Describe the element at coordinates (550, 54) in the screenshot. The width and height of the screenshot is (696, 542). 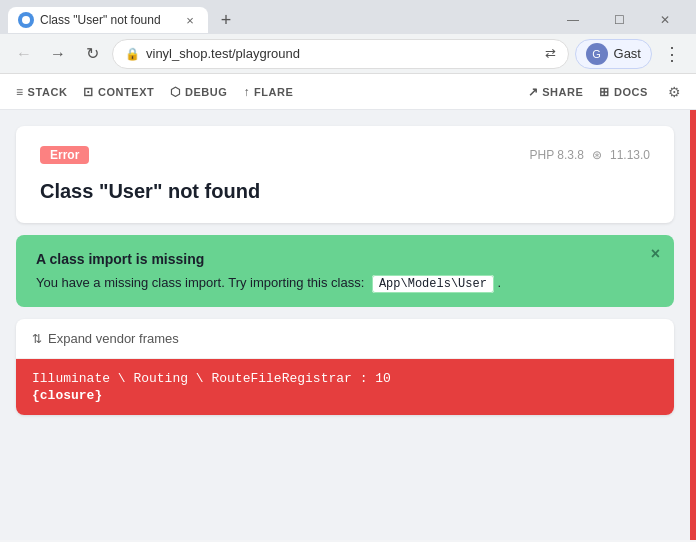
I see `translate-icon: ⇄` at that location.